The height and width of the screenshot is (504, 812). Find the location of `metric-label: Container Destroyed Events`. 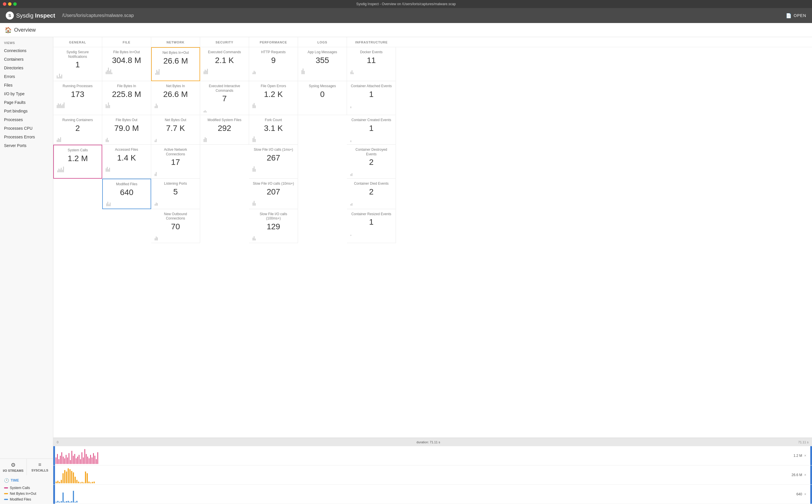

metric-label: Container Destroyed Events is located at coordinates (371, 152).